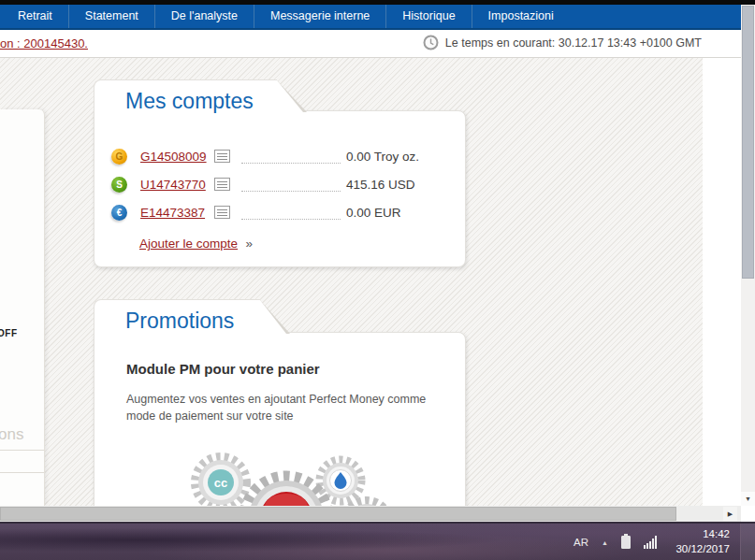 This screenshot has width=755, height=560. Describe the element at coordinates (44, 43) in the screenshot. I see `account-number-link: on : 200145430.` at that location.